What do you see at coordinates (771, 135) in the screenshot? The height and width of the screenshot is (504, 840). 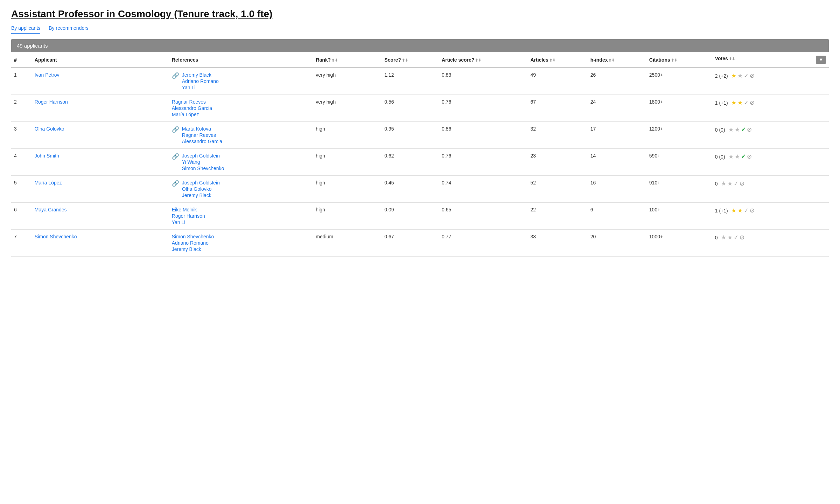 I see `applicant-votes: 0 (0)★★✓⊘` at bounding box center [771, 135].